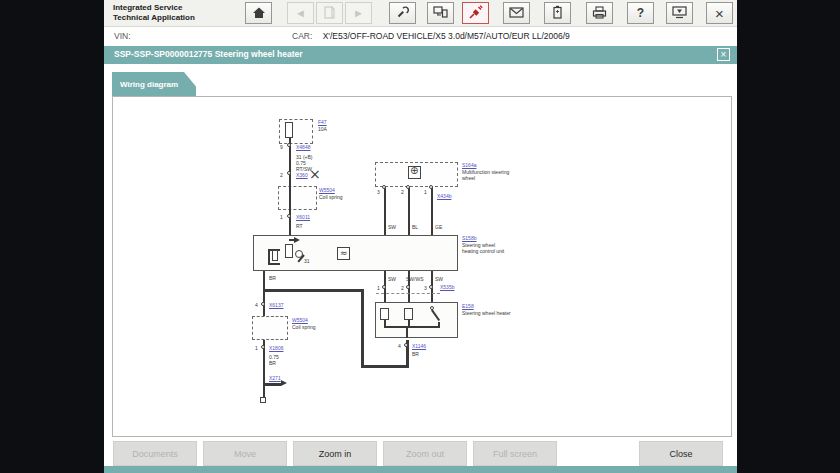 This screenshot has width=840, height=473. I want to click on home-button, so click(258, 13).